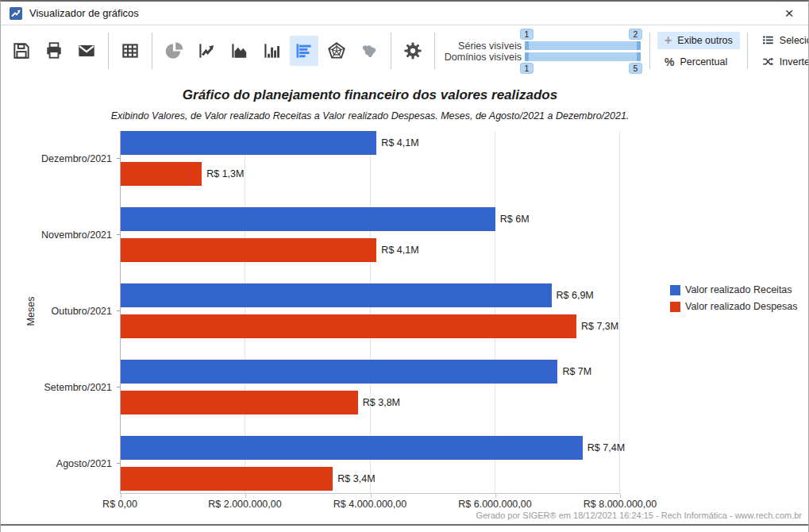 Image resolution: width=809 pixels, height=532 pixels. Describe the element at coordinates (738, 290) in the screenshot. I see `legend-label-receitas: Valor realizado Receitas` at that location.